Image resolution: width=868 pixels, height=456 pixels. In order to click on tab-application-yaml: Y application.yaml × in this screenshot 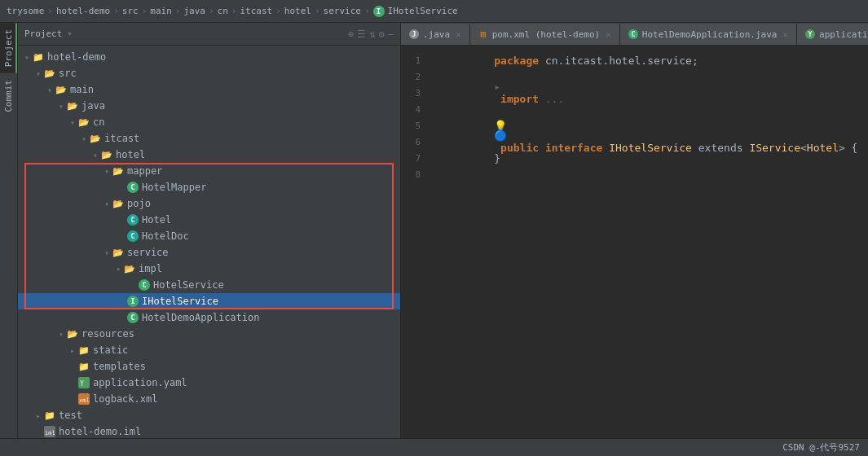, I will do `click(833, 34)`.